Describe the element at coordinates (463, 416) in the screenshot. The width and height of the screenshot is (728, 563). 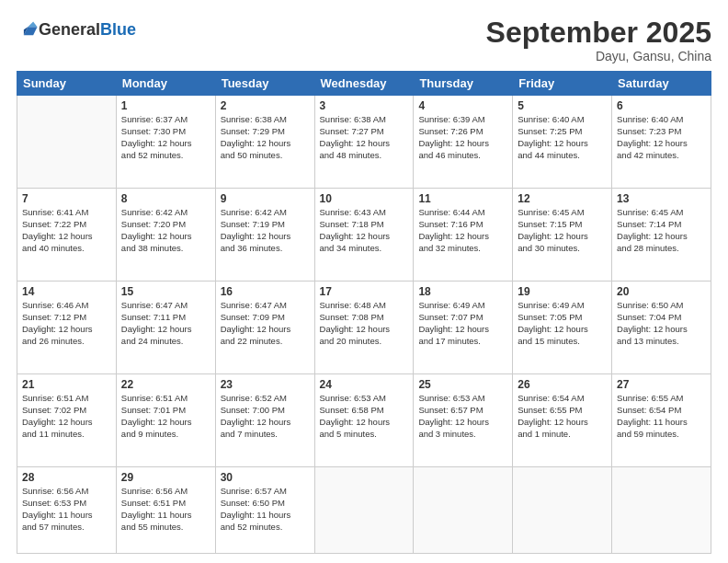
I see `day-info: Sunrise: 6:53 AMSunset: 6:57 PMDaylight:…` at that location.